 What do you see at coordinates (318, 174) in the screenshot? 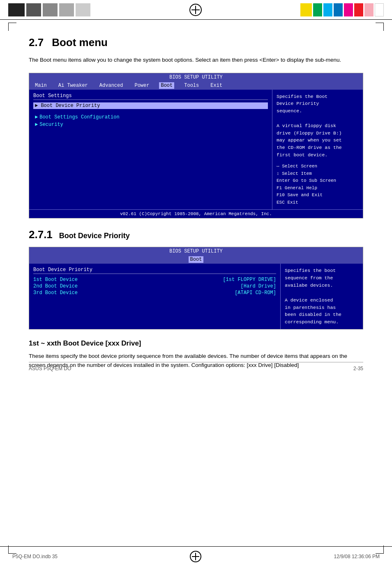
I see `key-hint-updown: ↕ Select Item` at bounding box center [318, 174].